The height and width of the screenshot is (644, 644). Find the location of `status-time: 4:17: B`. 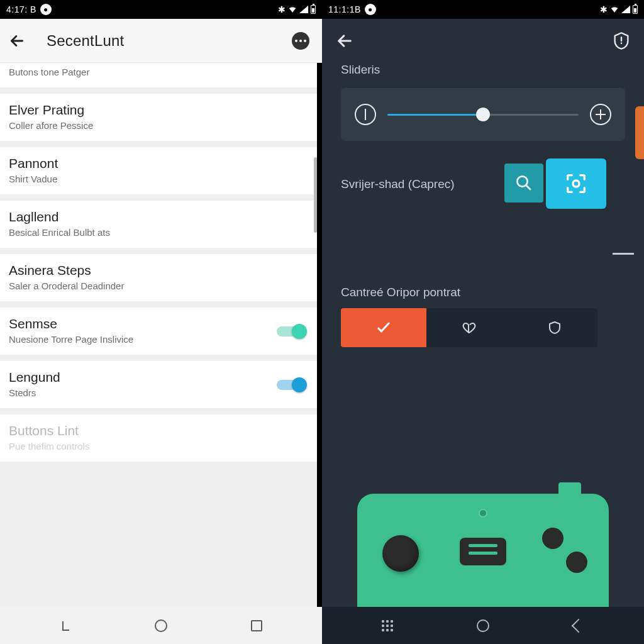

status-time: 4:17: B is located at coordinates (21, 9).